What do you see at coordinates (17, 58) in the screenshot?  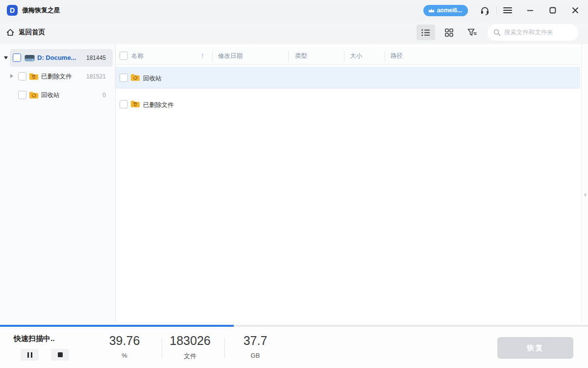 I see `drive-d-checkbox` at bounding box center [17, 58].